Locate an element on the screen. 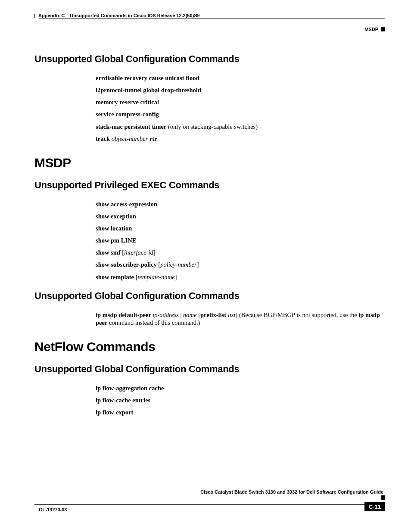 The image size is (411, 532). command-text: memory reserve critical is located at coordinates (240, 102).